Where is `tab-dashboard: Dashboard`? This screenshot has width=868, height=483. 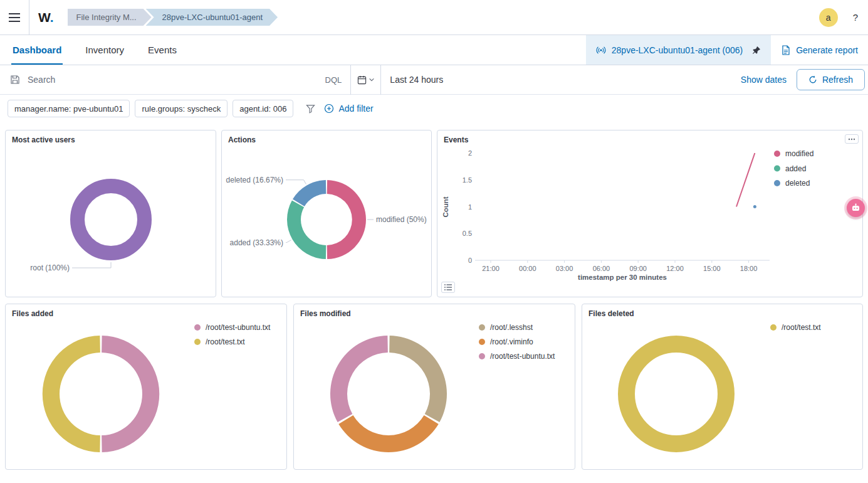 tab-dashboard: Dashboard is located at coordinates (37, 50).